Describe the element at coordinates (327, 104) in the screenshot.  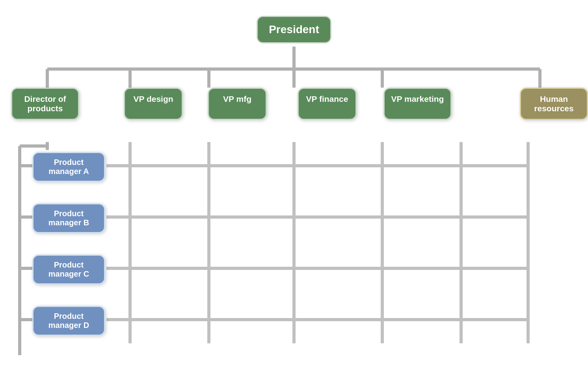
I see `vp-finance-node: VP finance` at that location.